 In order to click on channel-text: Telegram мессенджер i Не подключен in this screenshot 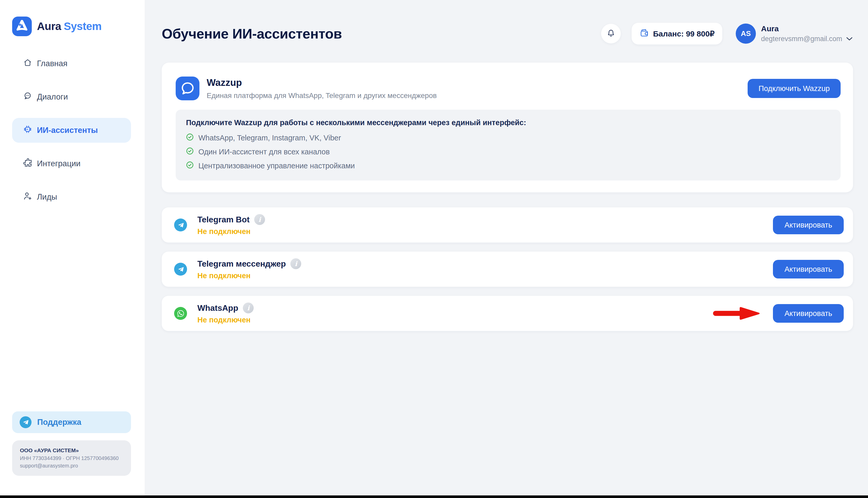, I will do `click(249, 269)`.